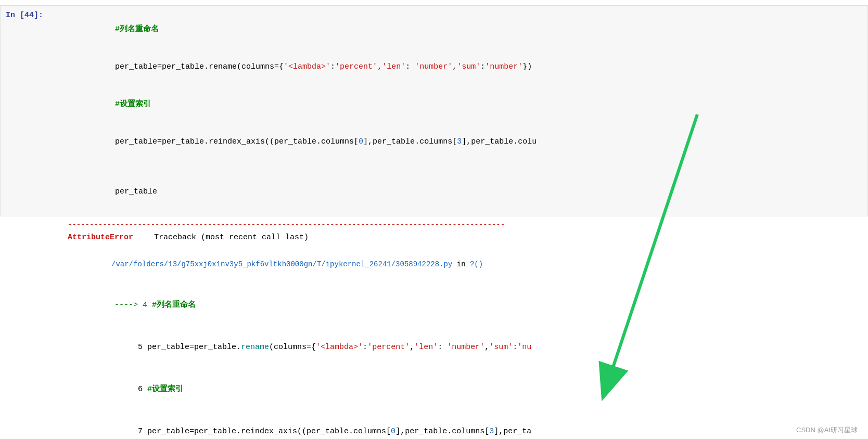 The height and width of the screenshot is (439, 868). Describe the element at coordinates (463, 105) in the screenshot. I see `code-line-3: #设置索引` at that location.